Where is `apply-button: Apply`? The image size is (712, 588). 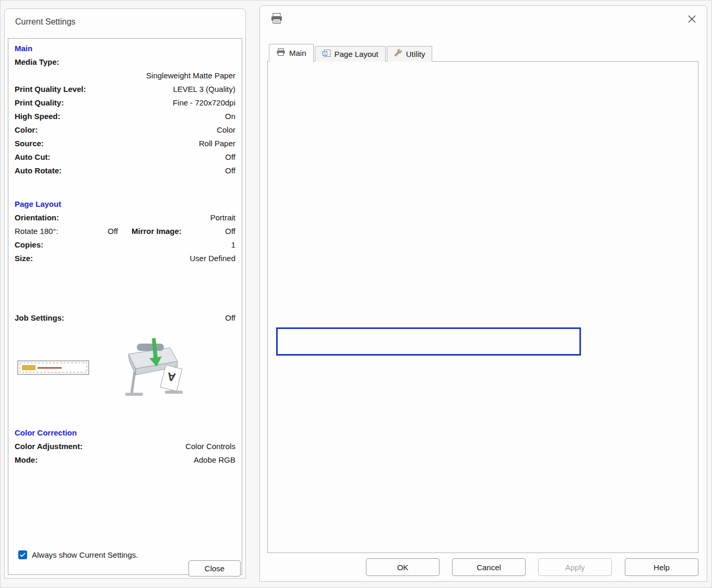 apply-button: Apply is located at coordinates (575, 567).